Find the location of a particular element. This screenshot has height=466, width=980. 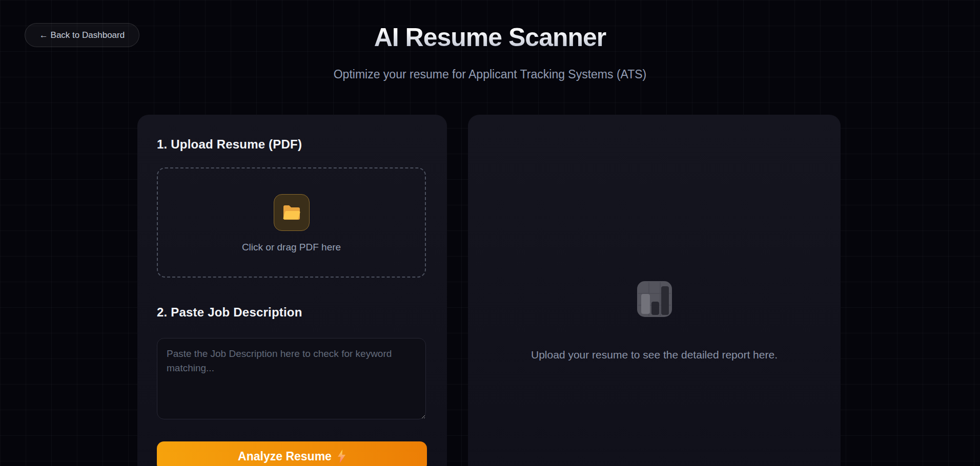

page-title: AI Resume Scanner is located at coordinates (490, 37).